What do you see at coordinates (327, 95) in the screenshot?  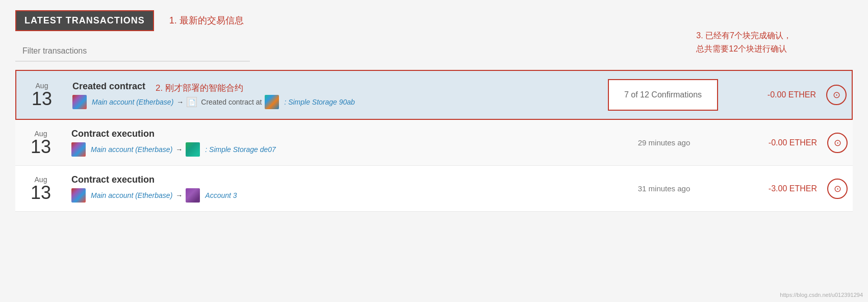 I see `tx-info-1: Created contract 2. 刚才部署的智能合约 Main accou…` at bounding box center [327, 95].